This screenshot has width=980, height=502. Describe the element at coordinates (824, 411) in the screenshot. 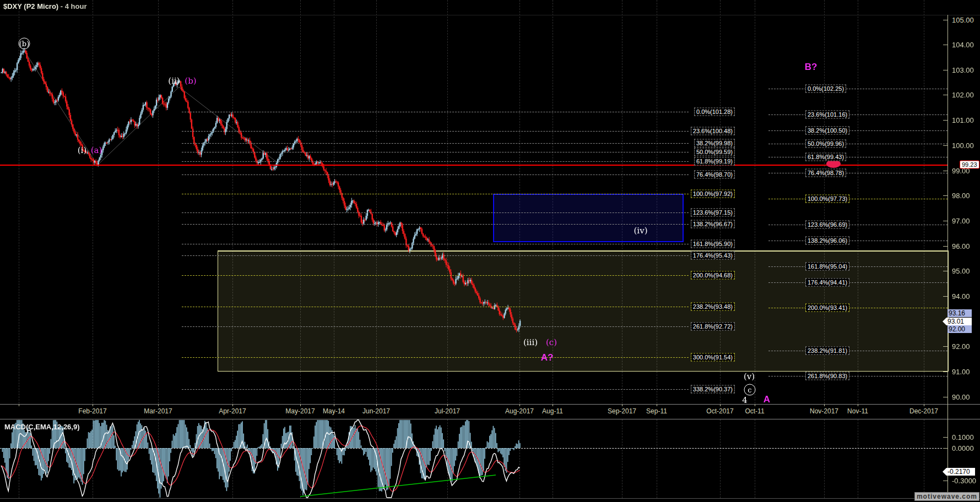

I see `time-axis-label: Nov-2017` at that location.